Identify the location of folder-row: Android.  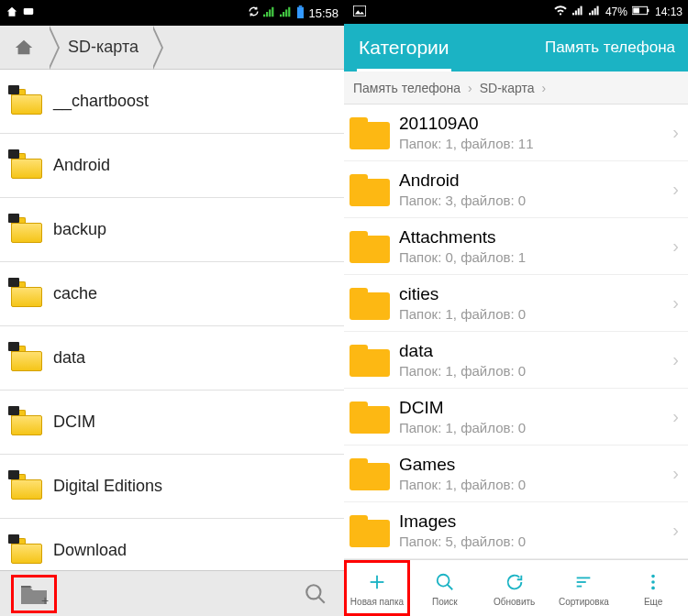
(172, 166).